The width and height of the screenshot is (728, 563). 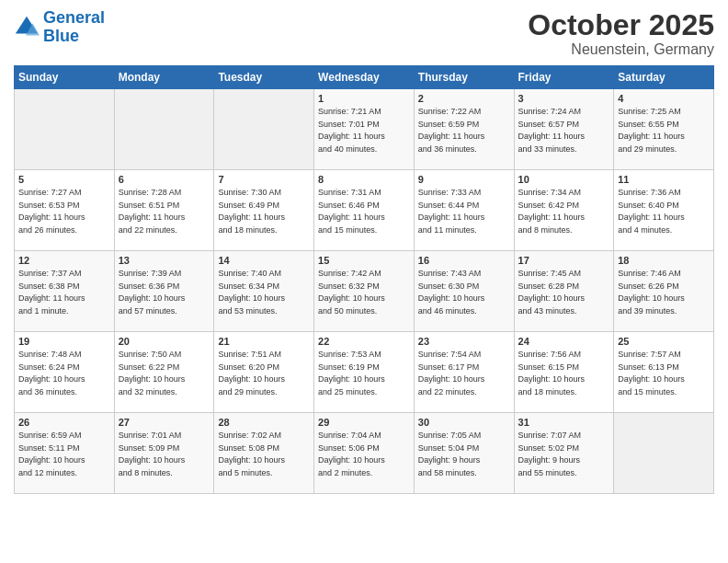 I want to click on cell-w2-d4: 16Sunrise: 7:43 AM Sunset: 6:30 PM Dayli…, so click(x=463, y=292).